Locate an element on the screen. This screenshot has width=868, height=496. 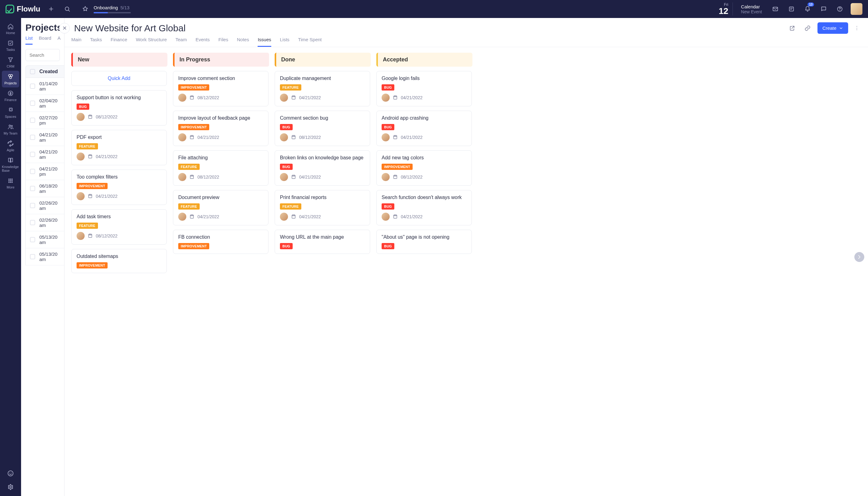
issue-card: Add new tag colorsIMPROVEMENT08/12/2022 is located at coordinates (424, 168).